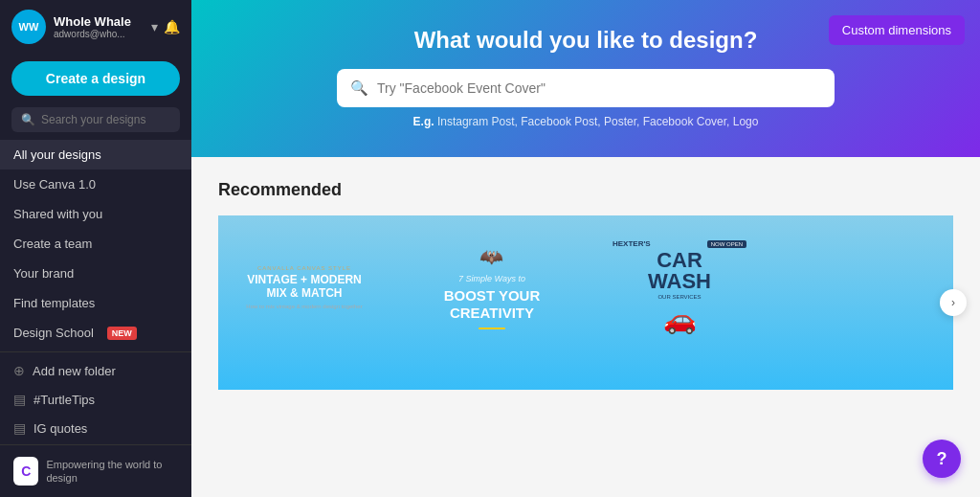 This screenshot has height=497, width=980. Describe the element at coordinates (360, 88) in the screenshot. I see `hero-search-icon: 🔍` at that location.